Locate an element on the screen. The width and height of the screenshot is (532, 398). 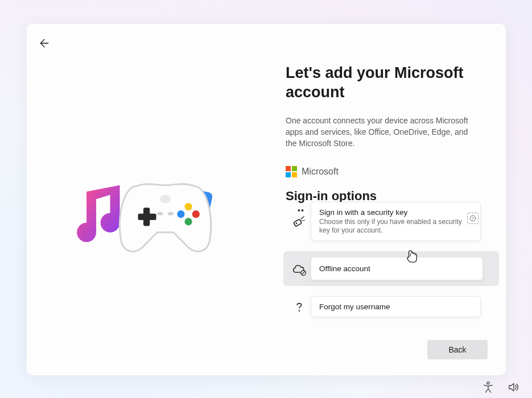
accessibility-icon is located at coordinates (488, 387).